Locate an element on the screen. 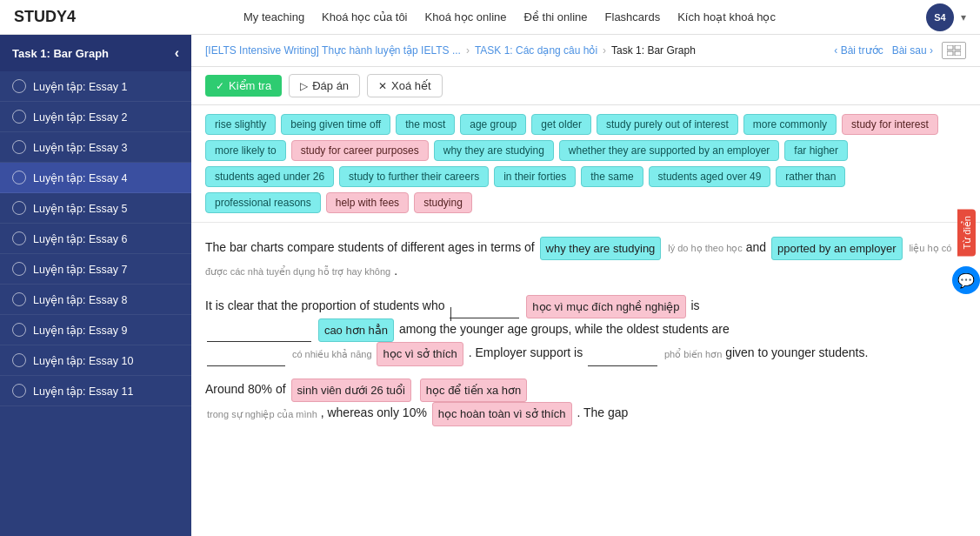 This screenshot has width=980, height=536. nav-flashcards: Flashcards is located at coordinates (633, 17).